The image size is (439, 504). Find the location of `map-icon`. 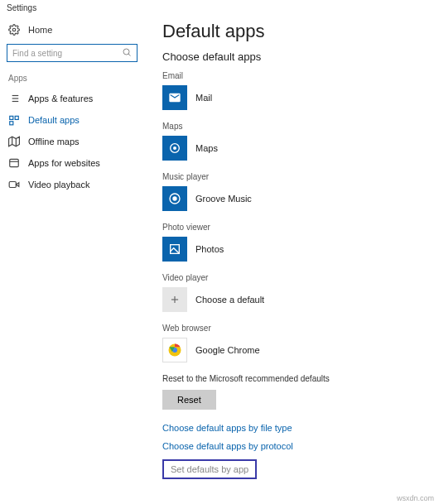

map-icon is located at coordinates (14, 142).